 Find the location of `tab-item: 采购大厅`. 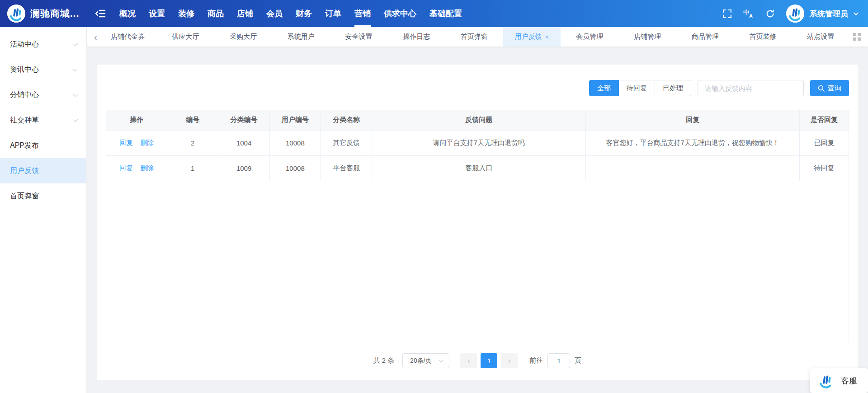

tab-item: 采购大厅 is located at coordinates (243, 37).